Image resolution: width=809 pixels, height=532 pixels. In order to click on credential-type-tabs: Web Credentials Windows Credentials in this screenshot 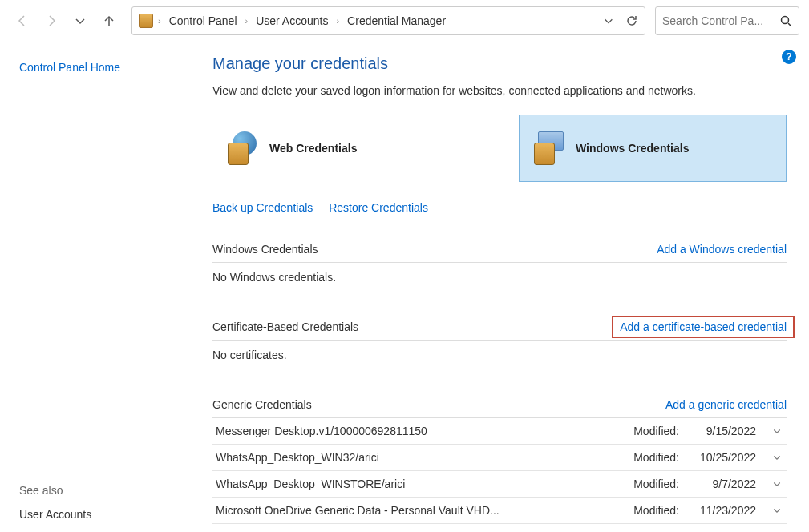, I will do `click(500, 148)`.